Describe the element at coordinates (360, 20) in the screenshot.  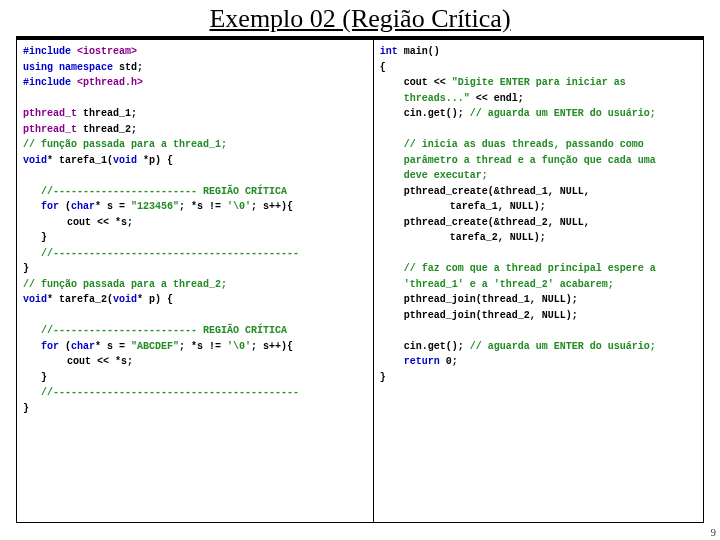
I see `title-bar: Exemplo 02 (Região Crítica)` at that location.